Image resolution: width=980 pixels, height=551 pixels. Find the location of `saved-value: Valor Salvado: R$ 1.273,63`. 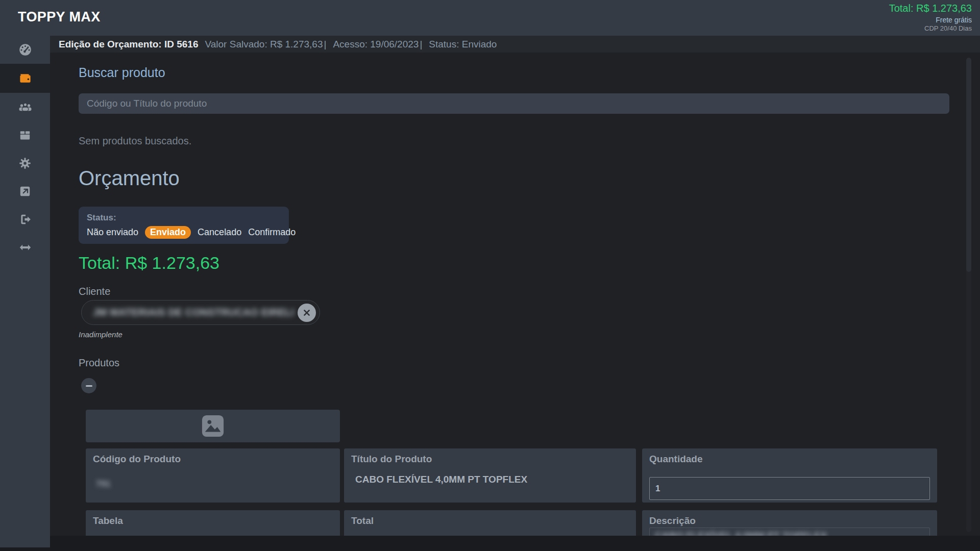

saved-value: Valor Salvado: R$ 1.273,63 is located at coordinates (264, 44).